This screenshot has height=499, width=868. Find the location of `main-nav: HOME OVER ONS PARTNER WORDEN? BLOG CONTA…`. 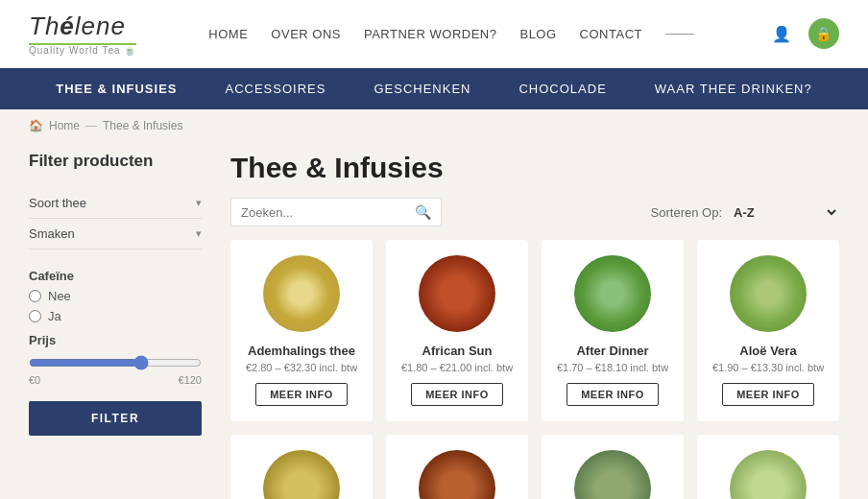

main-nav: HOME OVER ONS PARTNER WORDEN? BLOG CONTA… is located at coordinates (451, 35).